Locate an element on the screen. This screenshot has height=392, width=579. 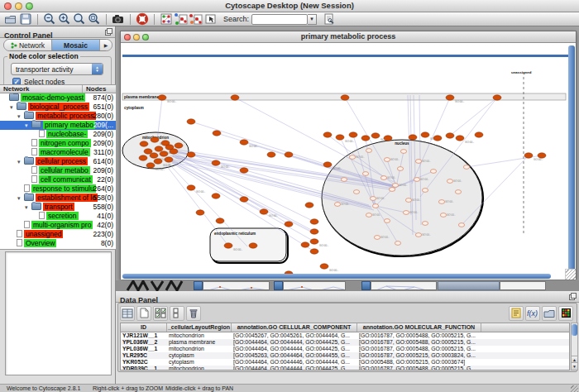
network-create-icon is located at coordinates (181, 19).